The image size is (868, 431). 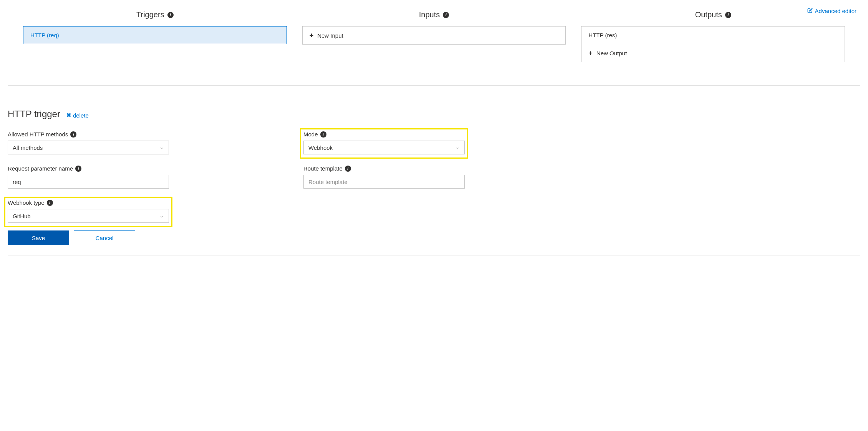 What do you see at coordinates (384, 144) in the screenshot?
I see `mode-highlight: Mode Webhook` at bounding box center [384, 144].